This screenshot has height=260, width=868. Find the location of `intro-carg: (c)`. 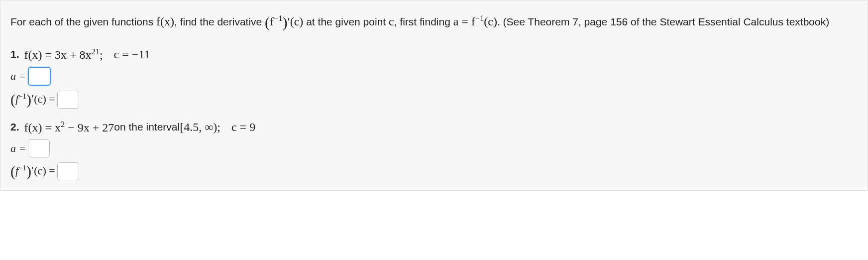

intro-carg: (c) is located at coordinates (297, 21).